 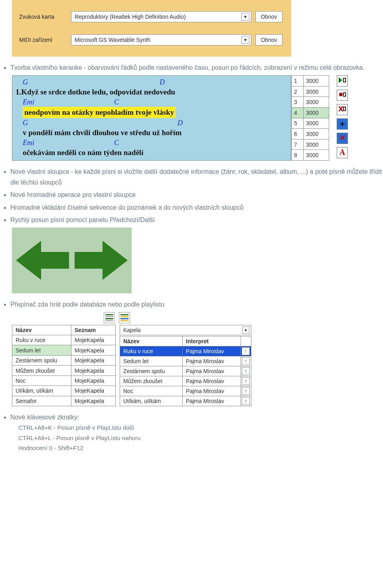 I want to click on table-row: Zestárnem spoluPajma Miroslav↑, so click(x=186, y=372).